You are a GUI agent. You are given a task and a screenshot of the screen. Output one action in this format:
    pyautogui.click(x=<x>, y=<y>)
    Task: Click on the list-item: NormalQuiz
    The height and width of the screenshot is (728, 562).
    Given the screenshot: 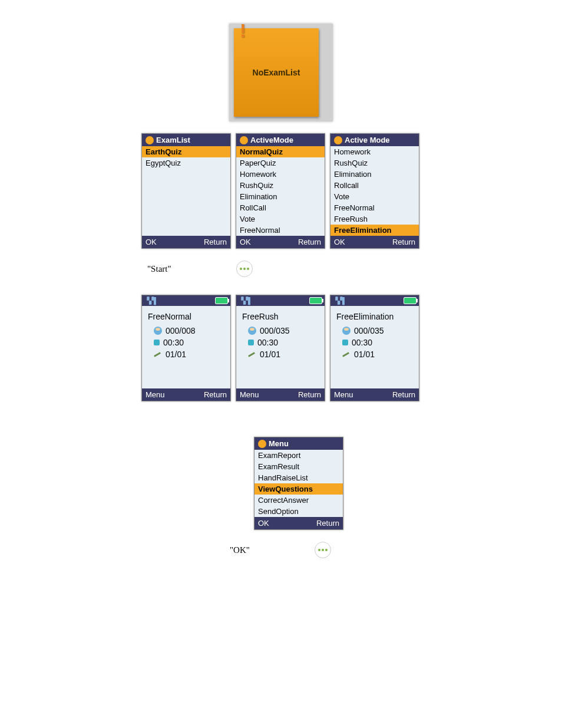 What is the action you would take?
    pyautogui.click(x=280, y=152)
    